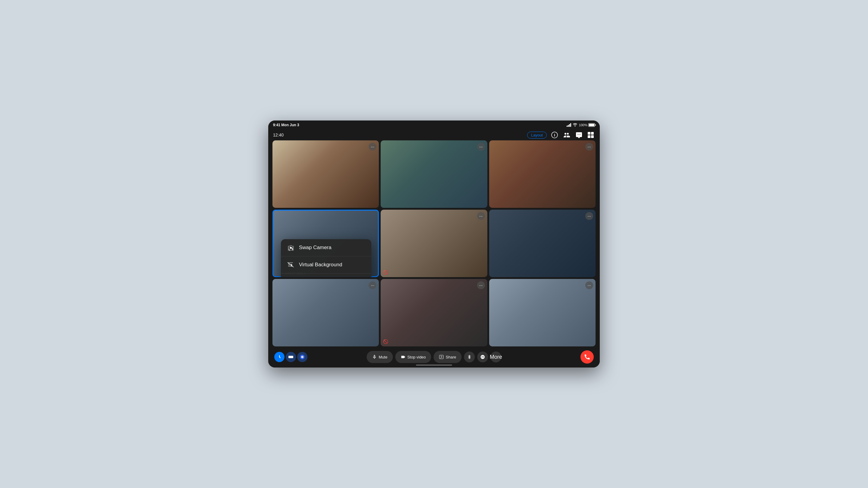 Image resolution: width=868 pixels, height=488 pixels. Describe the element at coordinates (542, 174) in the screenshot. I see `video-cell-3: ···` at that location.